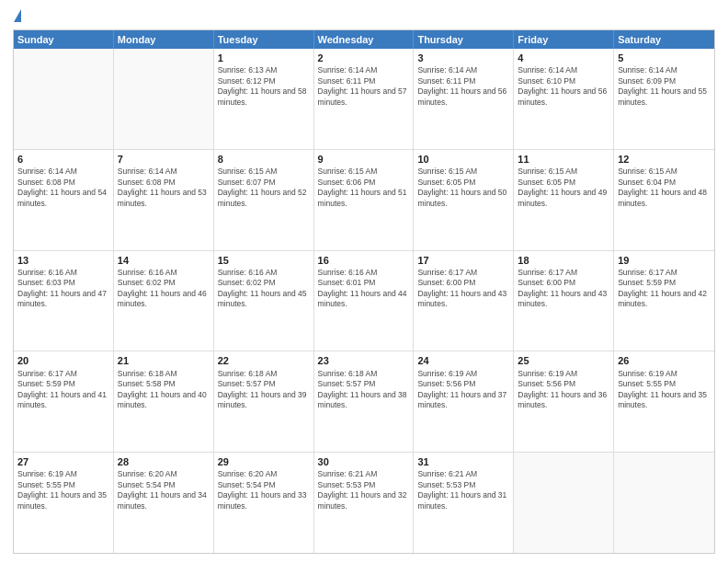  Describe the element at coordinates (64, 40) in the screenshot. I see `calendar-header-cell: Sunday` at that location.